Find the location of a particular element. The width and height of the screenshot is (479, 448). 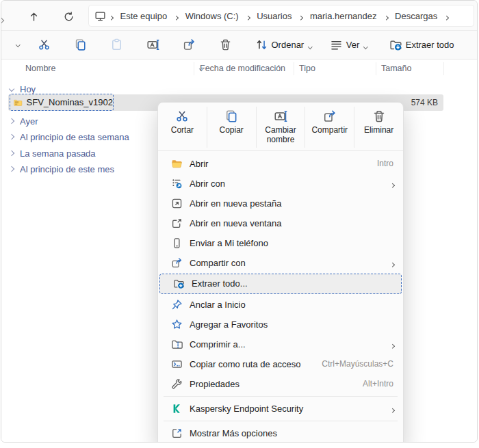

toolbar-overflow-chevron is located at coordinates (18, 45).